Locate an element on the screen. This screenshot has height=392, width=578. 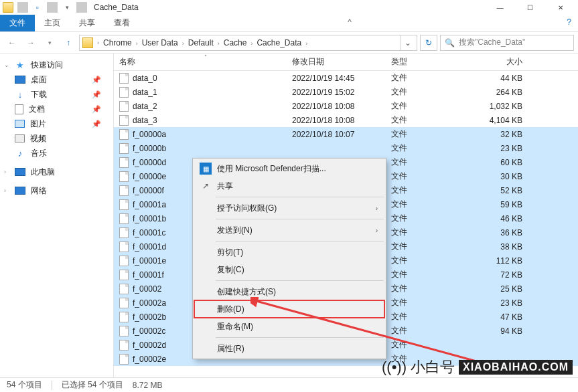
file-size: 1,032 KB is located at coordinates (502, 106).